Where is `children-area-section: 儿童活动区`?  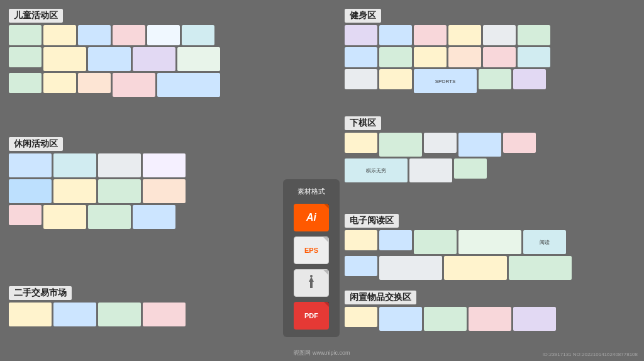 children-area-section: 儿童活动区 is located at coordinates (114, 54).